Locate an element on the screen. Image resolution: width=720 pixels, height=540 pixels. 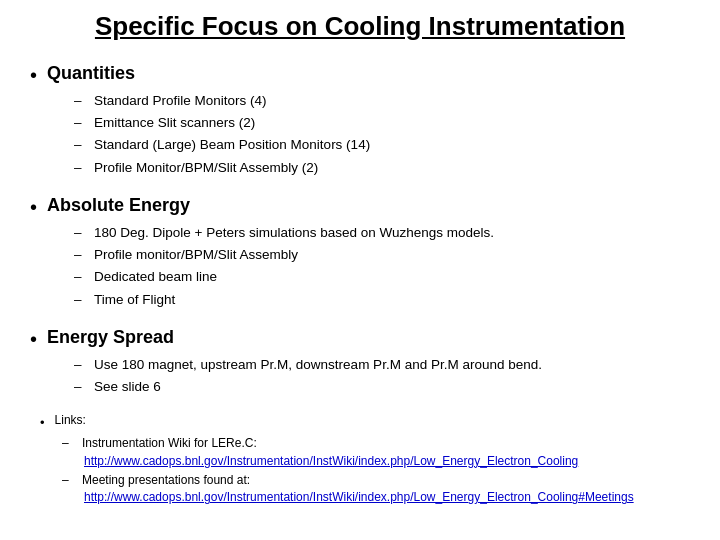
item-text: Standard (Large) Beam Position Monitors … is located at coordinates (392, 145).